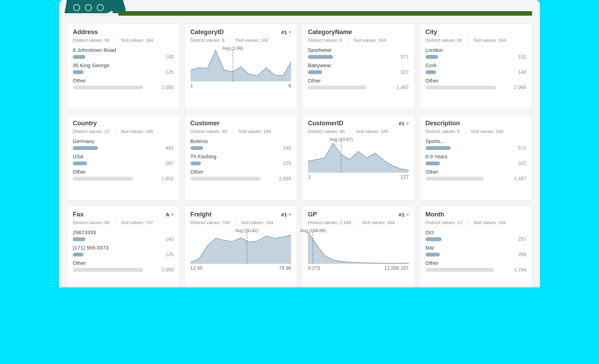 The width and height of the screenshot is (599, 364). What do you see at coordinates (123, 160) in the screenshot?
I see `value-item: USA267` at bounding box center [123, 160].